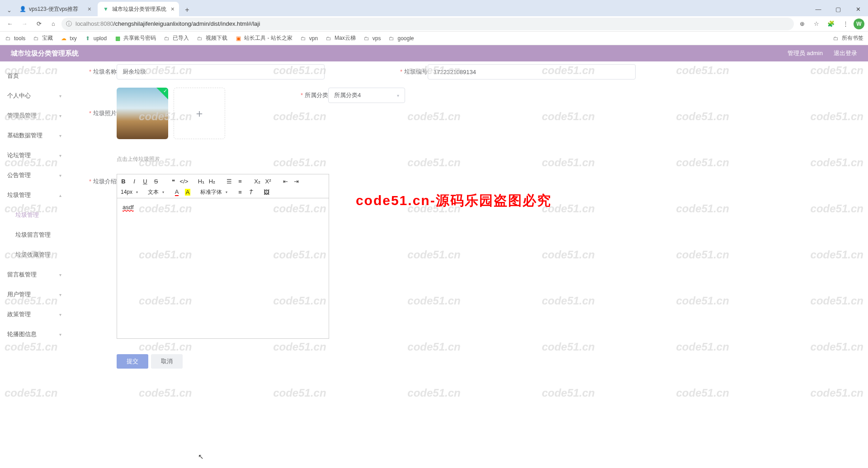 The width and height of the screenshot is (868, 468). What do you see at coordinates (34, 275) in the screenshot?
I see `sidebar-item-guestbook: 留言板管理▾` at bounding box center [34, 275].